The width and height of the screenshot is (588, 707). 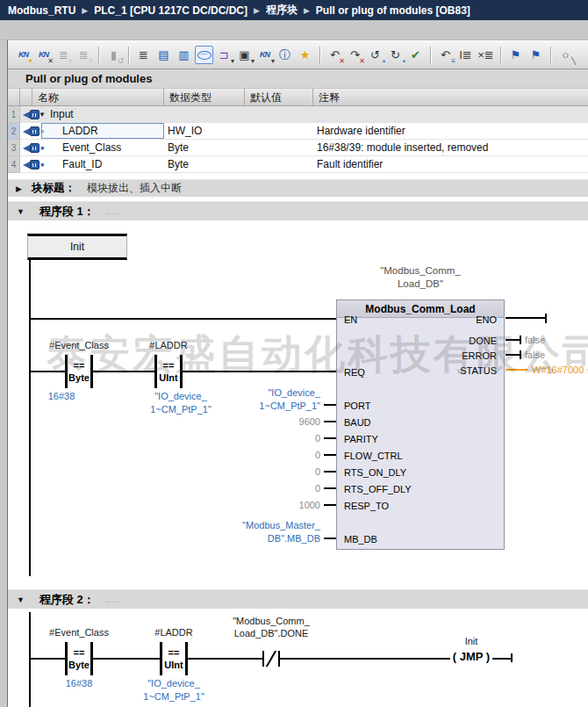 What do you see at coordinates (416, 54) in the screenshot?
I see `compile-icon: ✔` at bounding box center [416, 54].